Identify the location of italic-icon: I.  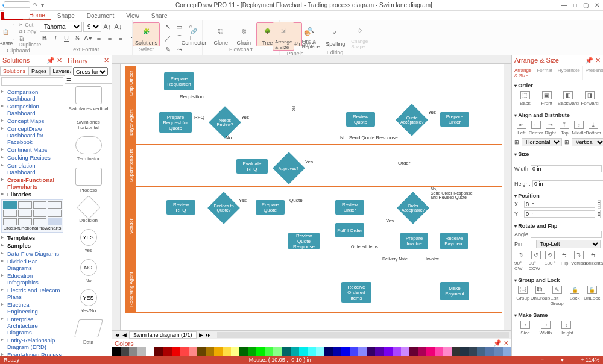
(55, 38).